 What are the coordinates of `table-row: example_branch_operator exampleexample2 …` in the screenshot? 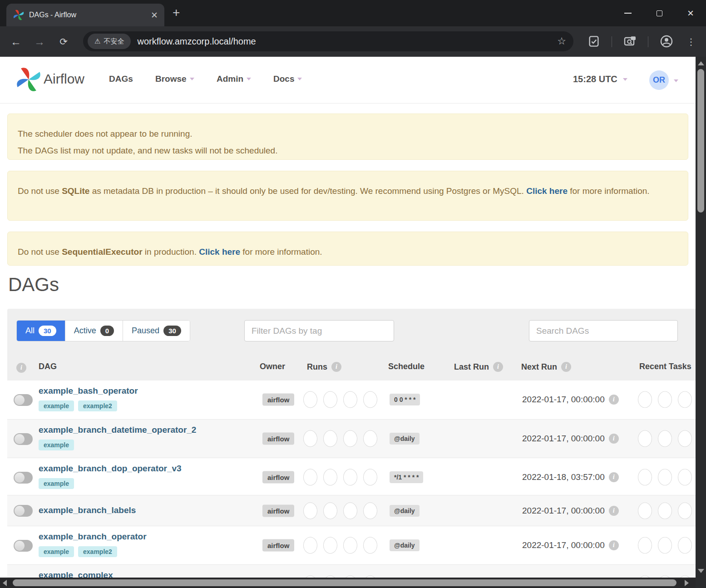 It's located at (351, 545).